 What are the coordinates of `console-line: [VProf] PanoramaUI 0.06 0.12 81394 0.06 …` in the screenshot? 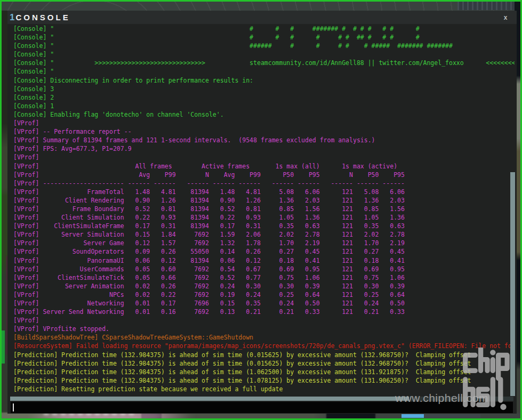 It's located at (264, 261).